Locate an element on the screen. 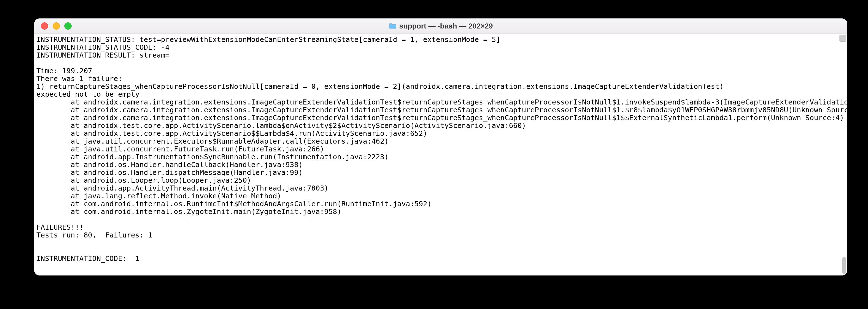 Image resolution: width=868 pixels, height=309 pixels. minimize-button is located at coordinates (56, 26).